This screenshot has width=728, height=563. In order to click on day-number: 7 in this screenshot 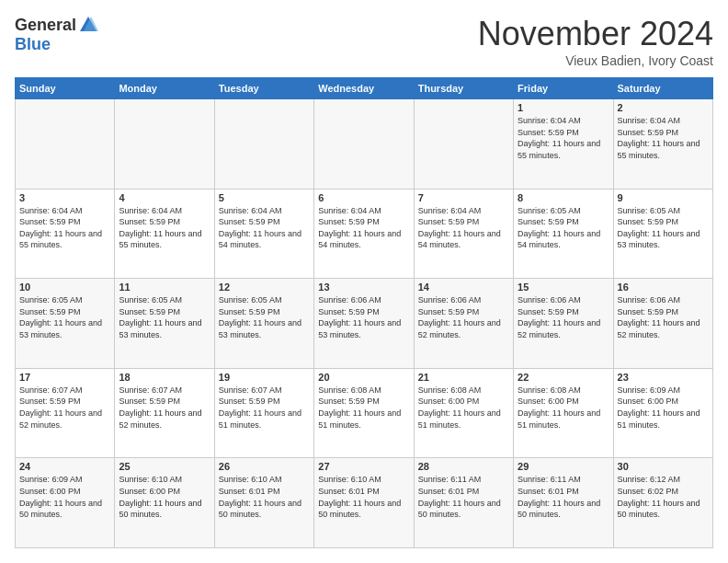, I will do `click(463, 198)`.